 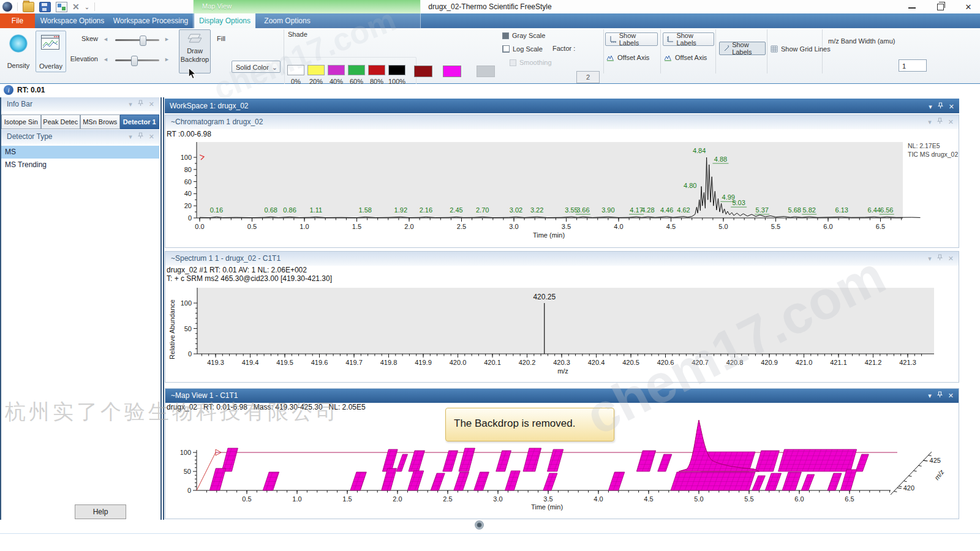 I want to click on shade-swatch-0%, so click(x=296, y=70).